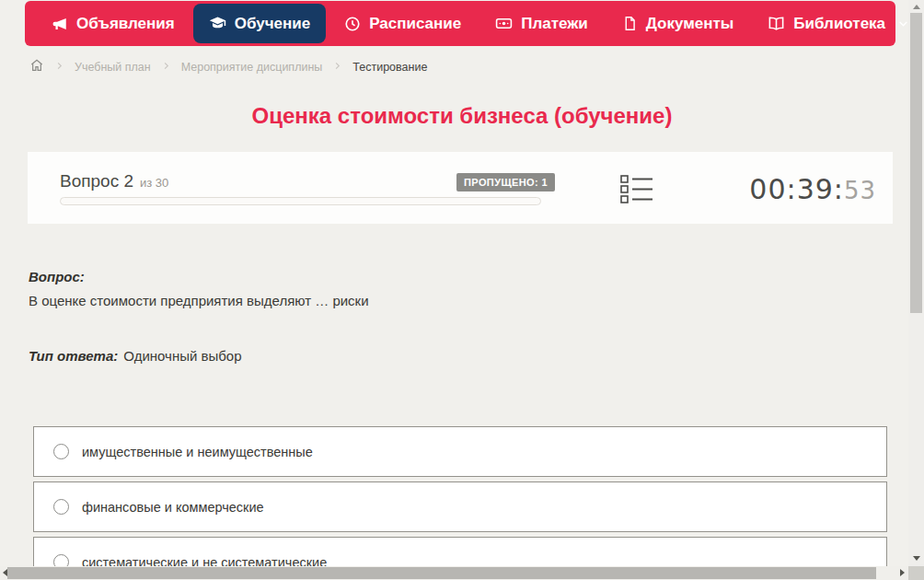  Describe the element at coordinates (415, 24) in the screenshot. I see `nav-item-label: Расписание` at that location.